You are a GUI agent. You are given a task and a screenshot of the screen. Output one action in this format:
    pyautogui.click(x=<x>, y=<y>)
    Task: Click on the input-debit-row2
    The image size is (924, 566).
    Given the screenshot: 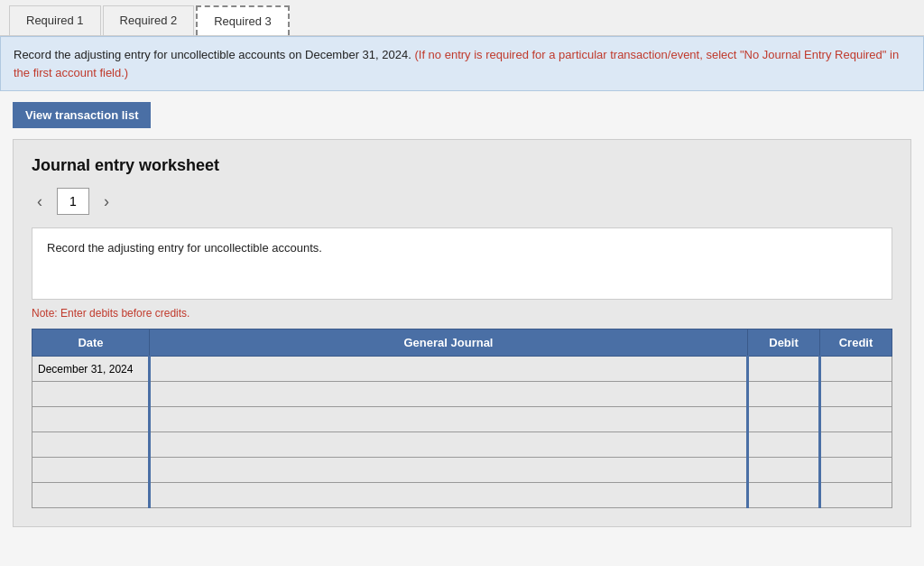 What is the action you would take?
    pyautogui.click(x=783, y=419)
    